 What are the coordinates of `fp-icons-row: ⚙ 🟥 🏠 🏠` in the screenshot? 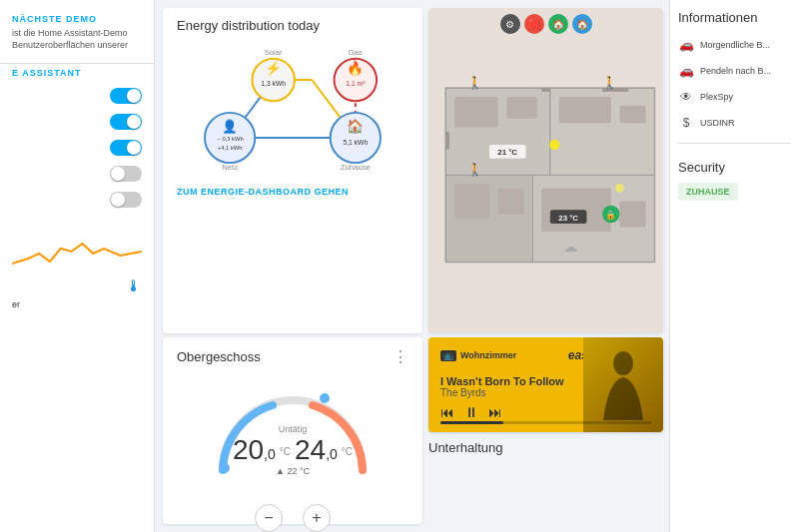 It's located at (546, 24).